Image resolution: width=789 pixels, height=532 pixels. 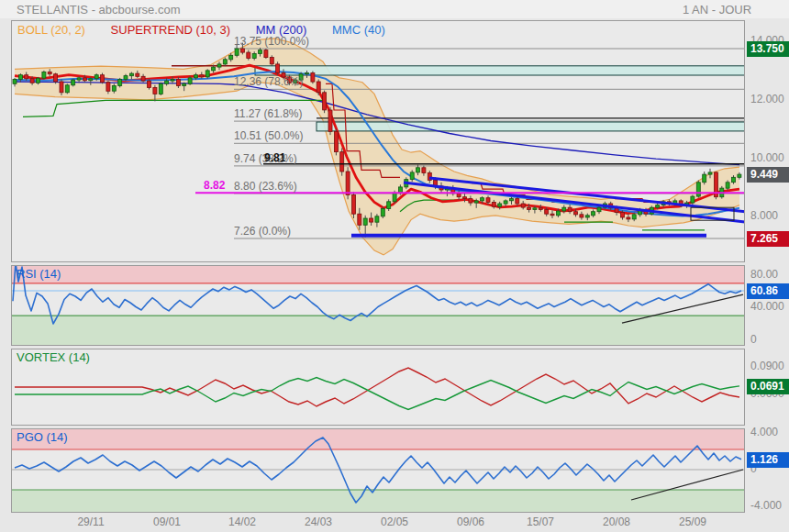 What do you see at coordinates (378, 471) in the screenshot?
I see `pgo-chart-canvas` at bounding box center [378, 471].